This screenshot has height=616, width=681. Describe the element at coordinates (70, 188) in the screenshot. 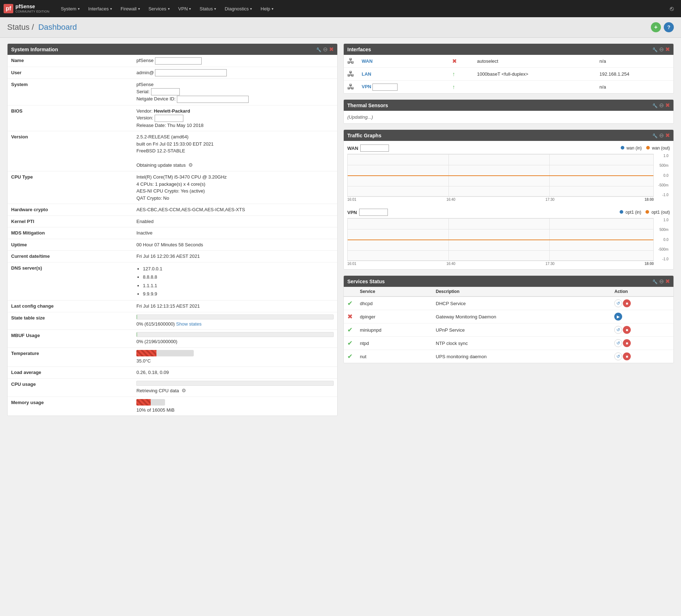

I see `label-cpu: CPU Type` at that location.